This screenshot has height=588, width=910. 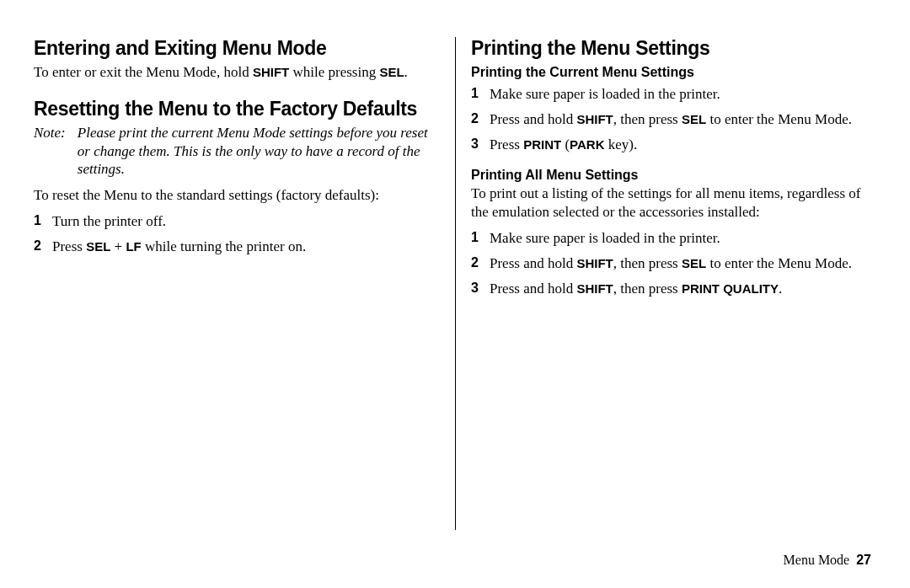 What do you see at coordinates (237, 72) in the screenshot?
I see `para-enter-exit: To enter or exit the Menu Mode, hold SHI…` at bounding box center [237, 72].